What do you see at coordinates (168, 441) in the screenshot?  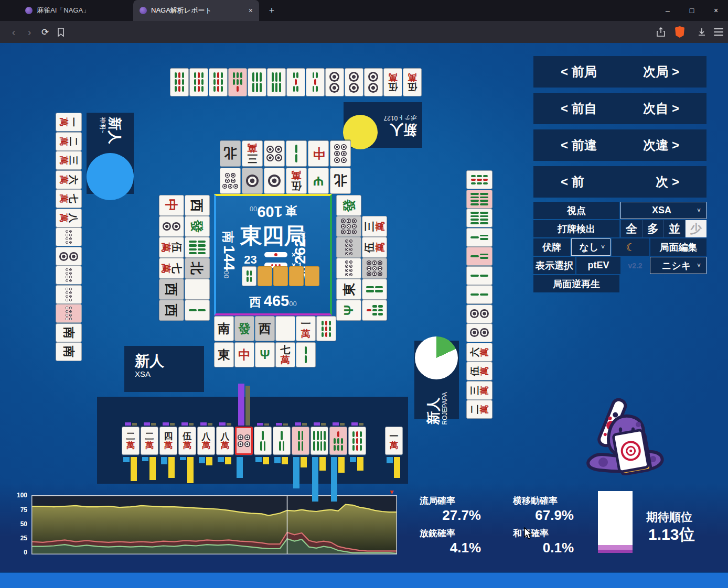 I see `tile-4m: 四萬` at bounding box center [168, 441].